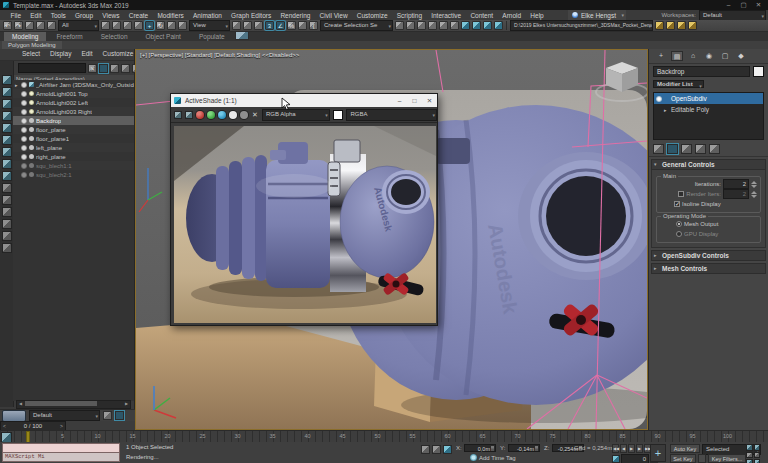 The image size is (768, 463). I want to click on menu-item: Graph Editors, so click(250, 16).